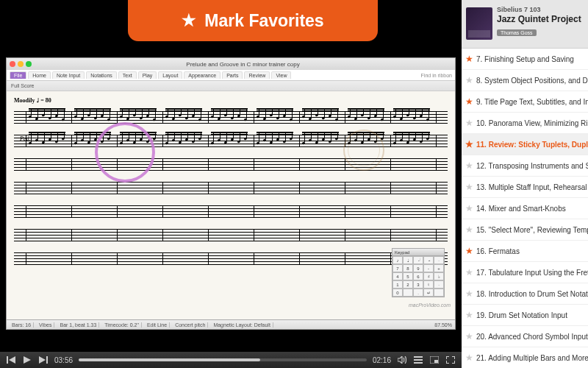 The width and height of the screenshot is (588, 368). I want to click on lesson-item: ★18. Introduction to Drum Set Notation, so click(525, 294).